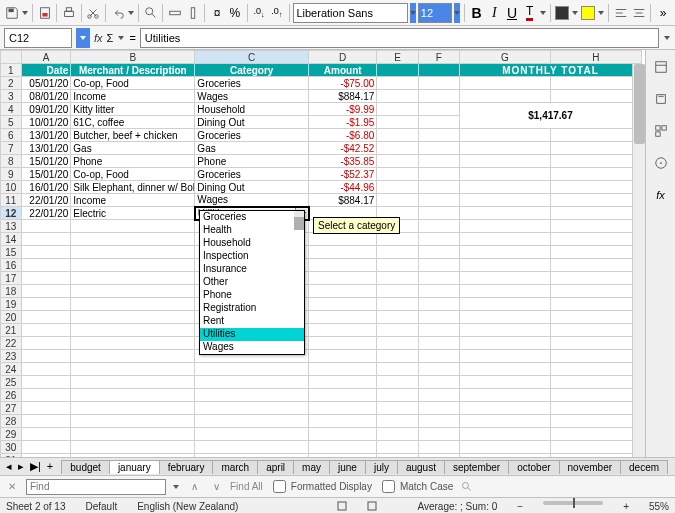  I want to click on cell-E16, so click(398, 266).